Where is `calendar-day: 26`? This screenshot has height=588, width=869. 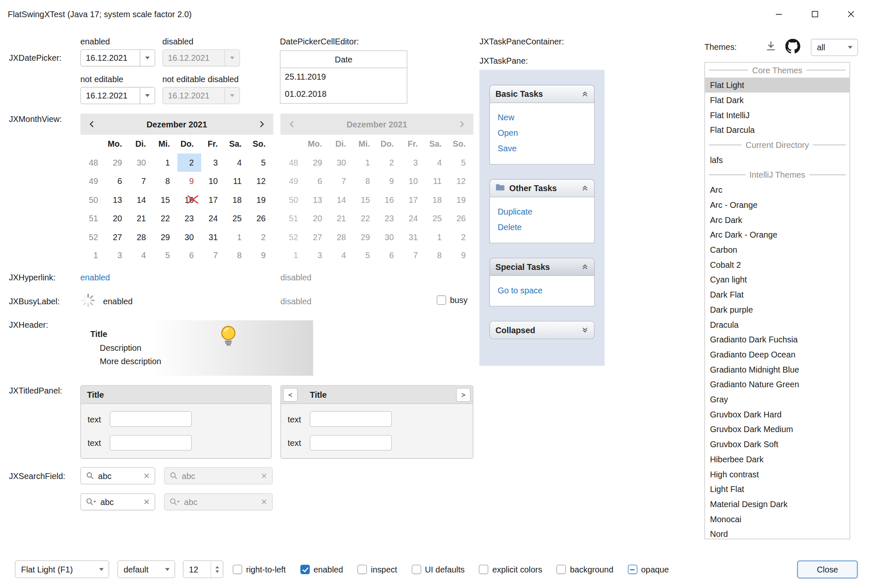 calendar-day: 26 is located at coordinates (261, 218).